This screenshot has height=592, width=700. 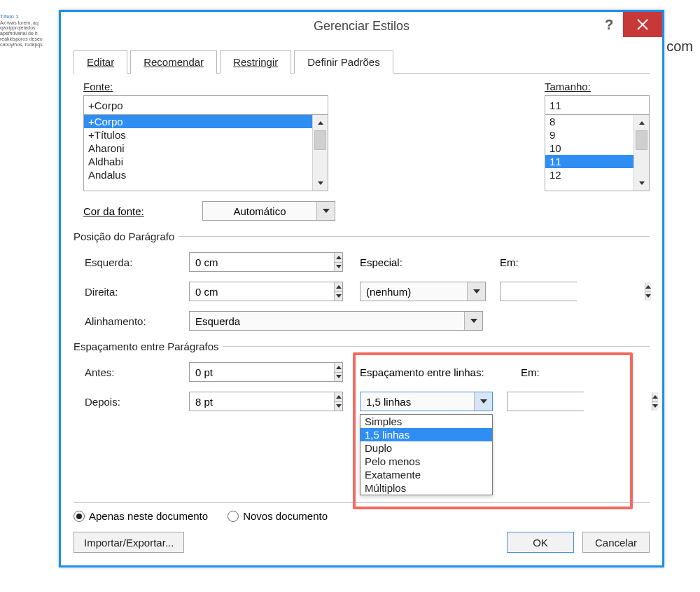 What do you see at coordinates (597, 105) in the screenshot?
I see `size-input` at bounding box center [597, 105].